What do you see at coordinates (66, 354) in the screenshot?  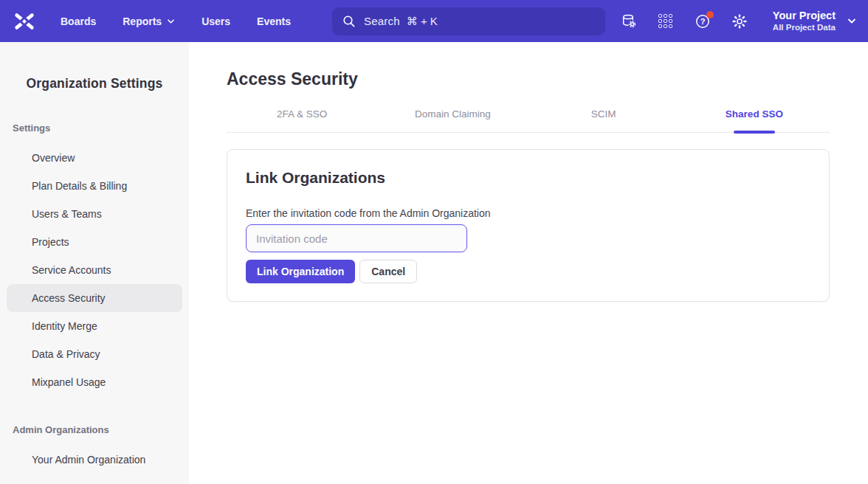 I see `sidebar-item-label: Data & Privacy` at bounding box center [66, 354].